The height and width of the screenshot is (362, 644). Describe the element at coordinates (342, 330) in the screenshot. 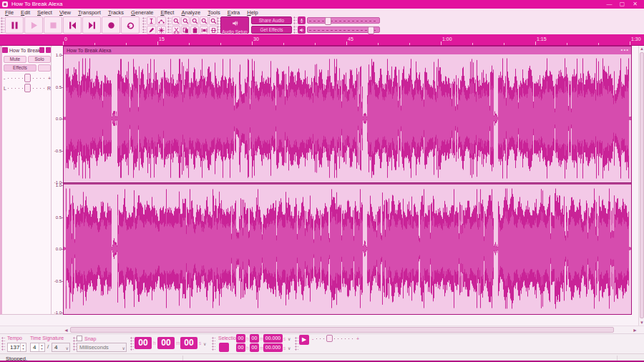

I see `horizontal-scroll-thumb` at that location.